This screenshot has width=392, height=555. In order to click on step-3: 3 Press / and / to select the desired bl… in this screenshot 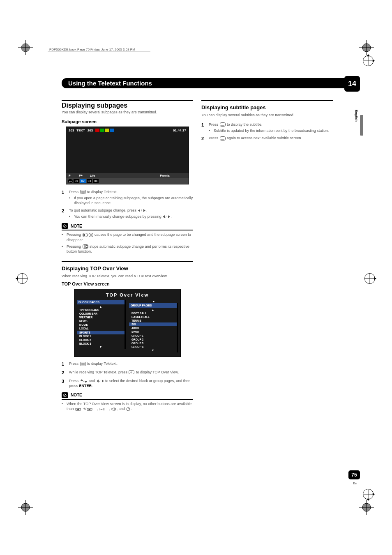, I will do `click(127, 383)`.